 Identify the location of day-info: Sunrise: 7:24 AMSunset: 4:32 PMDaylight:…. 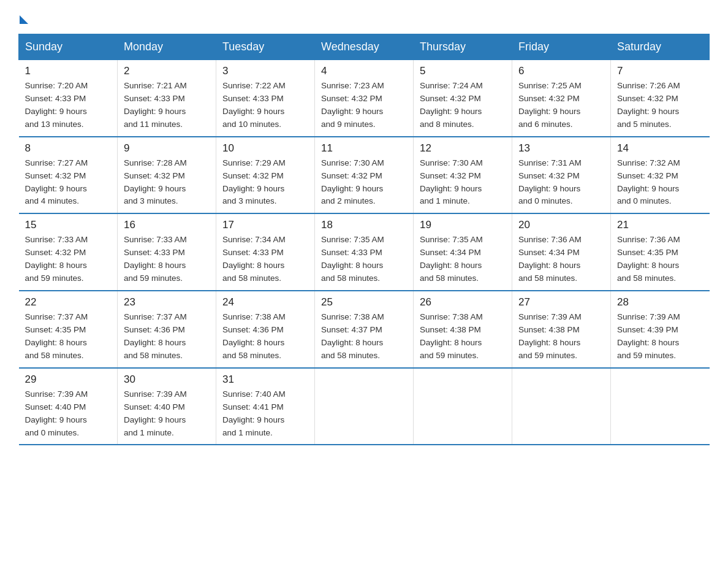
(451, 105).